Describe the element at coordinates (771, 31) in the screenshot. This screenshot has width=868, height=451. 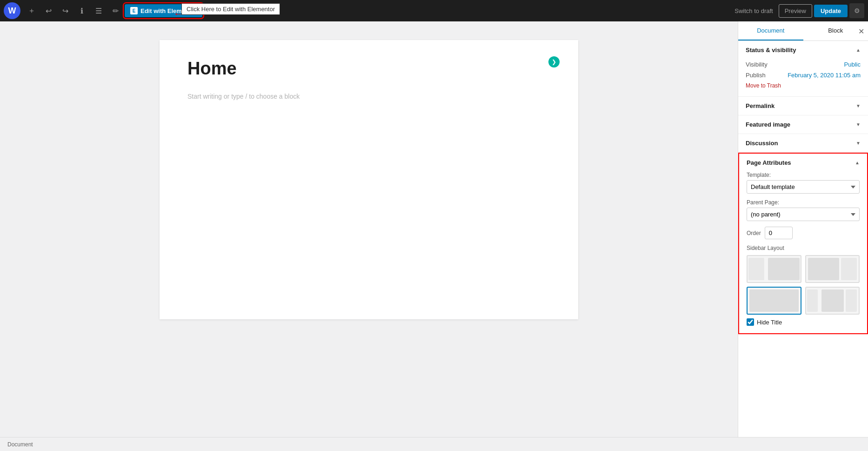
I see `tab-document: Document` at that location.